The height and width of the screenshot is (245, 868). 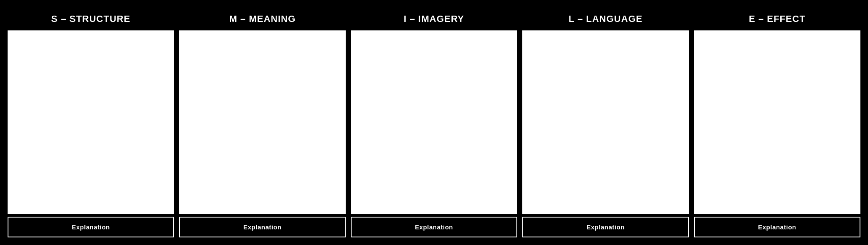 I want to click on header-imagery: I – IMAGERY, so click(x=434, y=19).